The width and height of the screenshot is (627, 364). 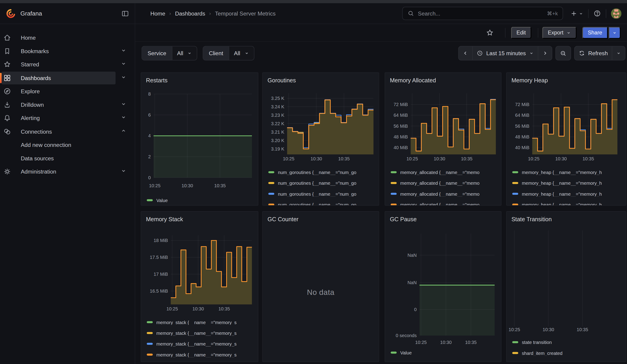 What do you see at coordinates (59, 118) in the screenshot?
I see `sidebar-link: Alerting` at bounding box center [59, 118].